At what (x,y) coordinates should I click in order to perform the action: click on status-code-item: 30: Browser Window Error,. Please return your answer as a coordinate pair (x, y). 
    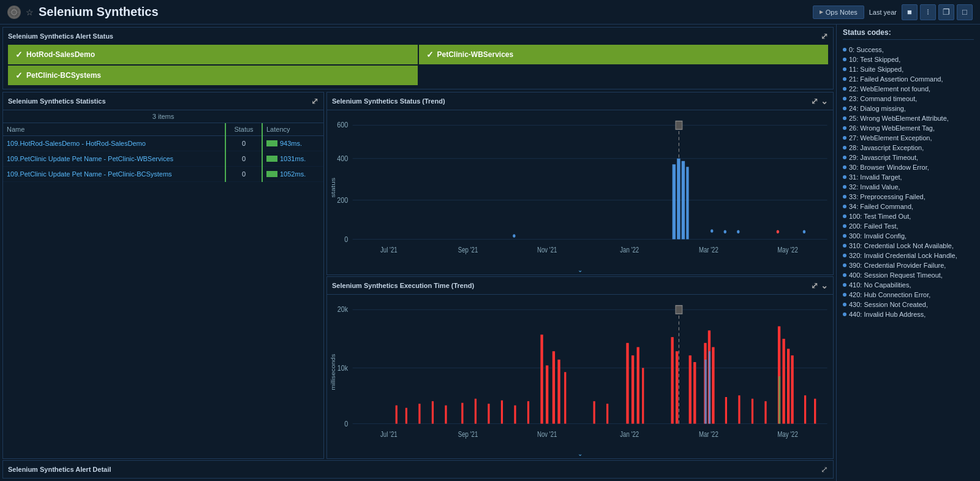
    Looking at the image, I should click on (908, 167).